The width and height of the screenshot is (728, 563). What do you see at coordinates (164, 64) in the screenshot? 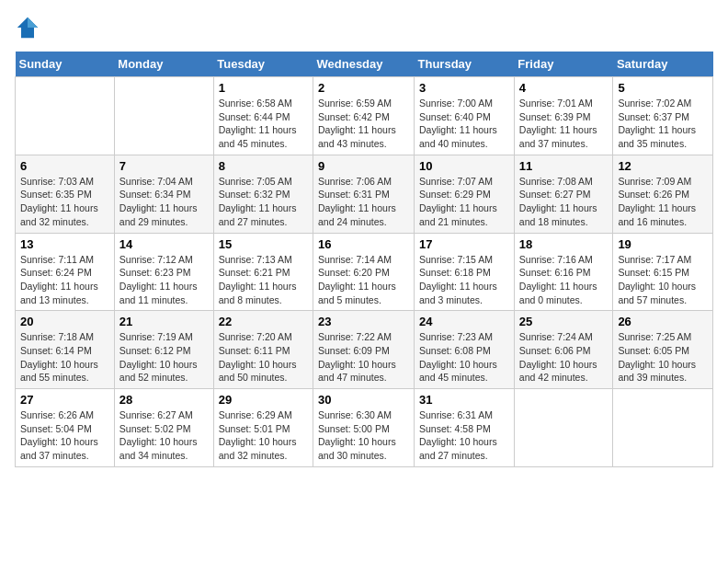
I see `weekday-header-monday: Monday` at bounding box center [164, 64].